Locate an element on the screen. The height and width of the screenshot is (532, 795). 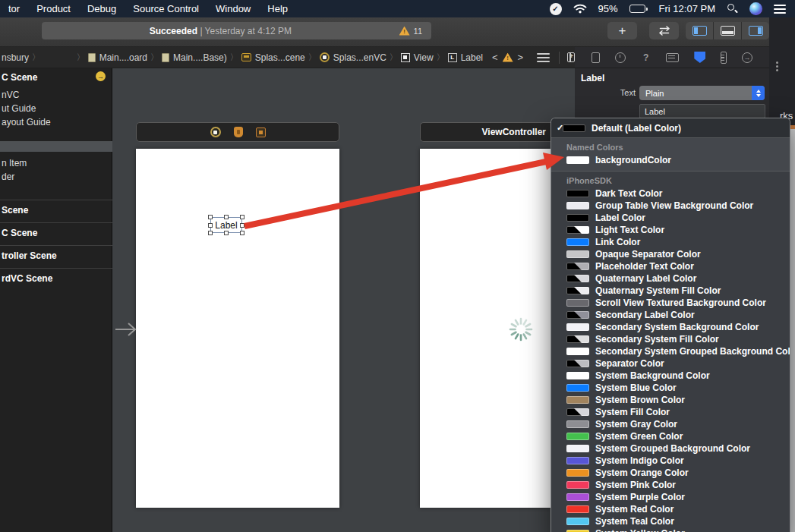
crumb-project: nsbury is located at coordinates (14, 58).